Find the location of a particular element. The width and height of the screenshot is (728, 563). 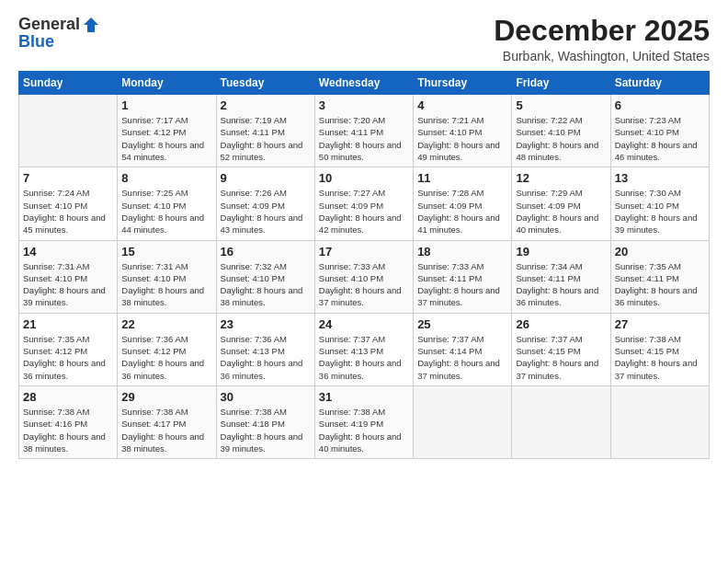

day-info: Sunrise: 7:29 AMSunset: 4:09 PMDaylight:… is located at coordinates (557, 212).